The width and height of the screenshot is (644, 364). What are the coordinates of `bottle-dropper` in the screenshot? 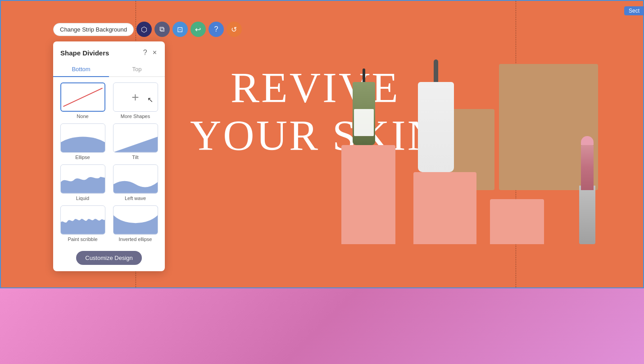 It's located at (364, 114).